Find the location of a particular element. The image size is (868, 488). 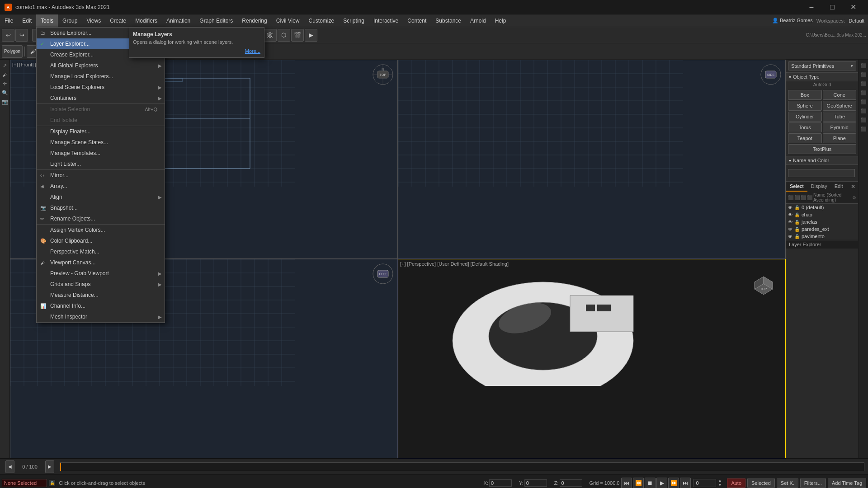

menu-manage-states: Manage Scene States... is located at coordinates (100, 142).